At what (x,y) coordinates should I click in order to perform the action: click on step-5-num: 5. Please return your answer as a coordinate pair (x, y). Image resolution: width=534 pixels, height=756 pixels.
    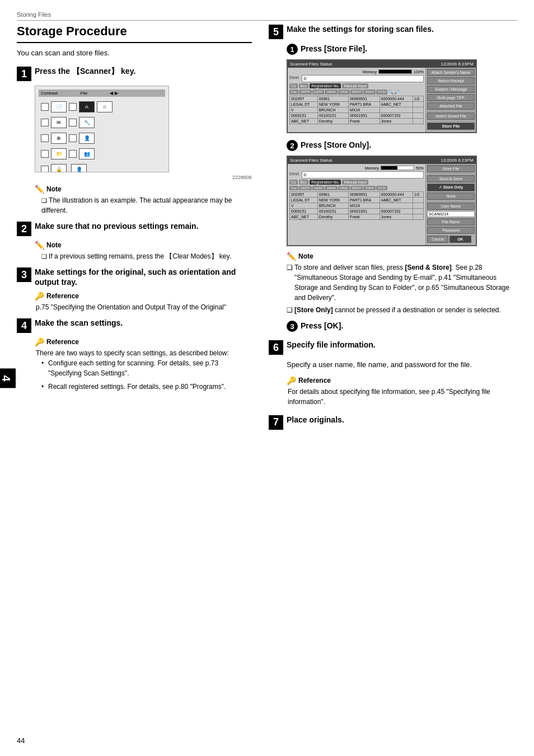
    Looking at the image, I should click on (276, 32).